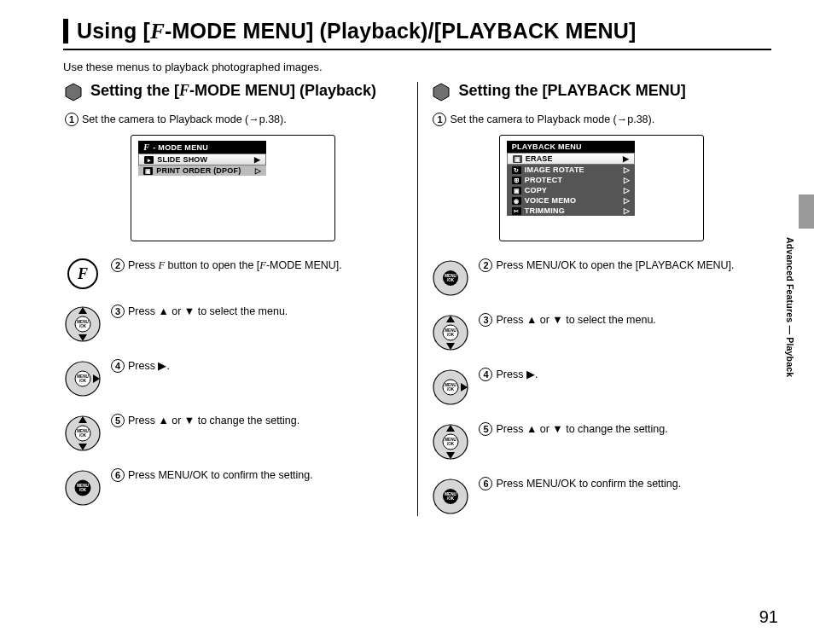 This screenshot has height=644, width=814. I want to click on title-underline, so click(417, 49).